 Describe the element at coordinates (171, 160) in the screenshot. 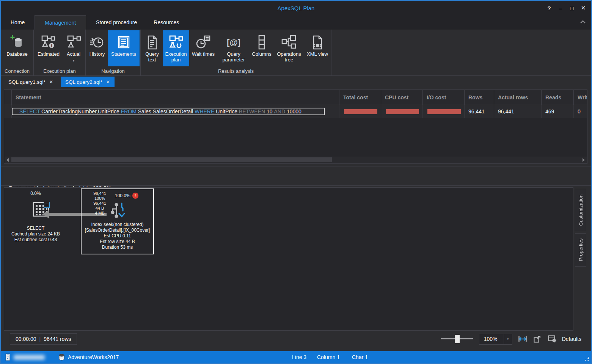

I see `scrollbar-thumb` at that location.